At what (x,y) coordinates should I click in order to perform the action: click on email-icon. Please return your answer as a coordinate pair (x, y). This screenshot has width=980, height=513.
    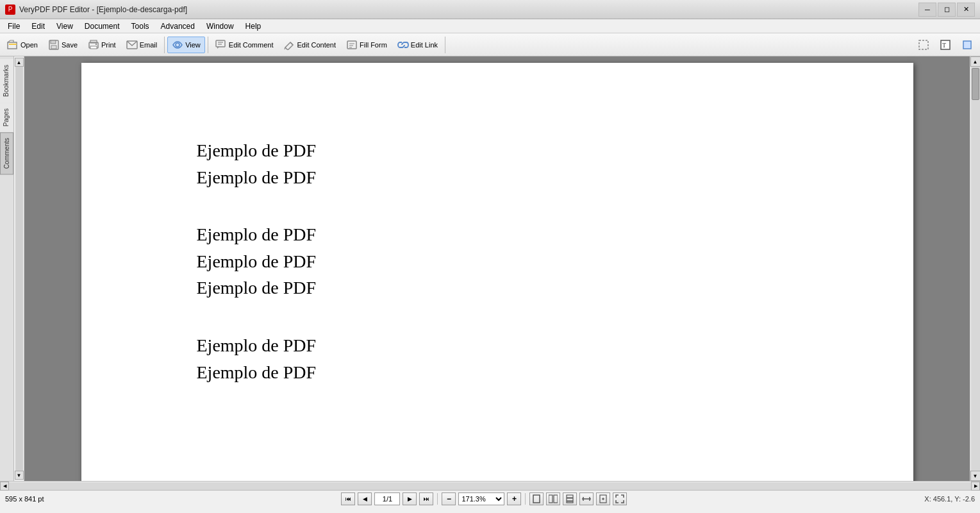
    Looking at the image, I should click on (132, 45).